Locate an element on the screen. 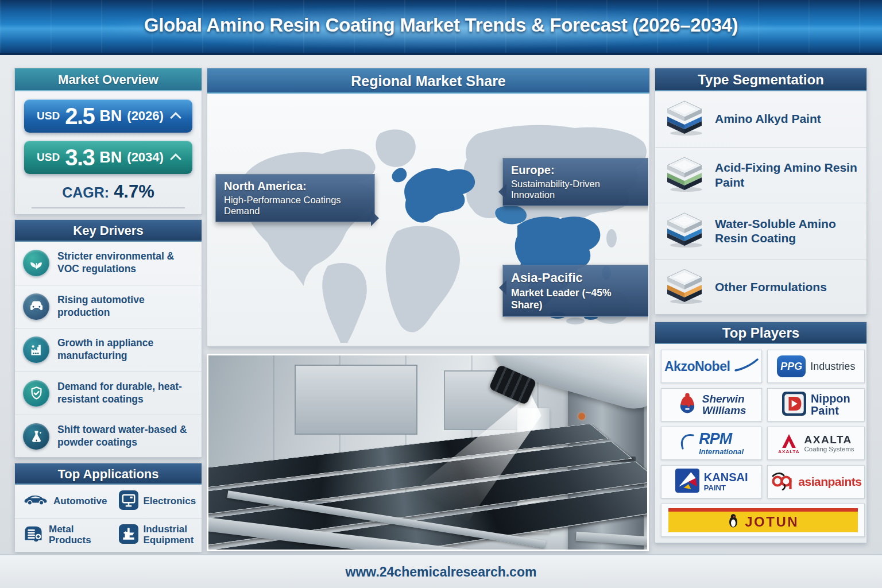 The image size is (882, 588). player-card-akzonobel: AkzoNobel is located at coordinates (711, 366).